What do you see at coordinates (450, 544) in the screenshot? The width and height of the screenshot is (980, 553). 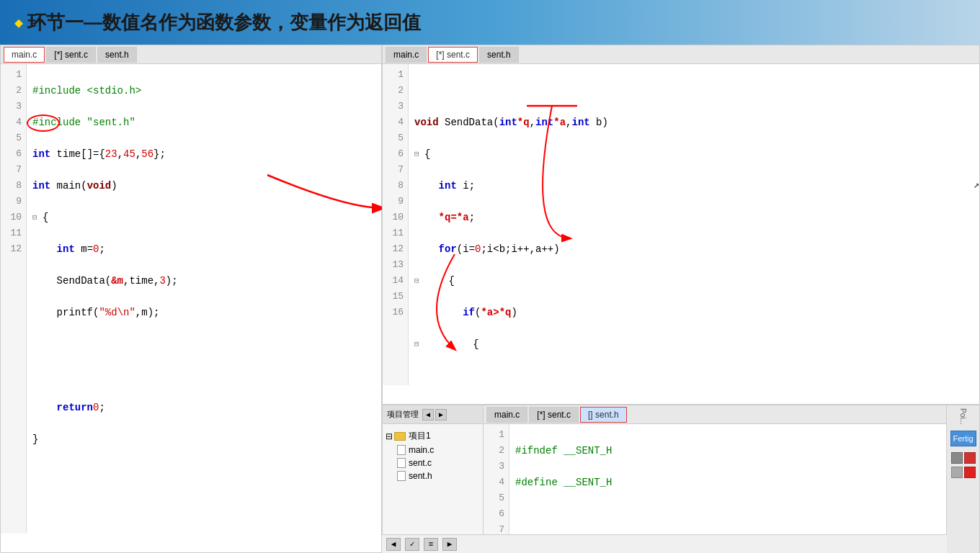 I see `nav-next-btn: ▶` at bounding box center [450, 544].